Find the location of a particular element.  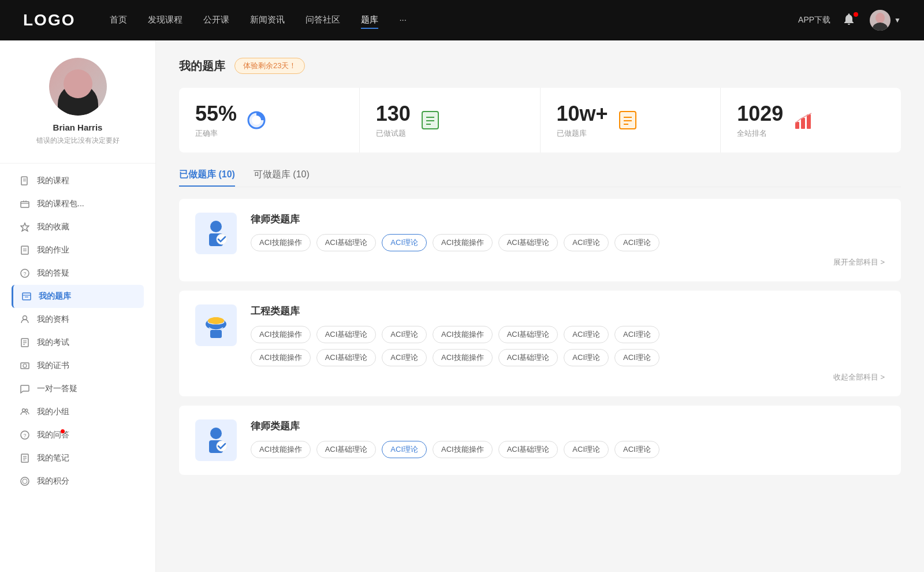

user-avatar-menu: ▼ is located at coordinates (885, 20).